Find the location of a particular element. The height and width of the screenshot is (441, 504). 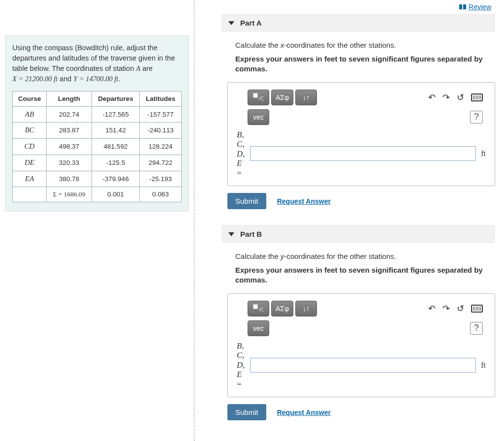

cell-course: EA is located at coordinates (30, 179).